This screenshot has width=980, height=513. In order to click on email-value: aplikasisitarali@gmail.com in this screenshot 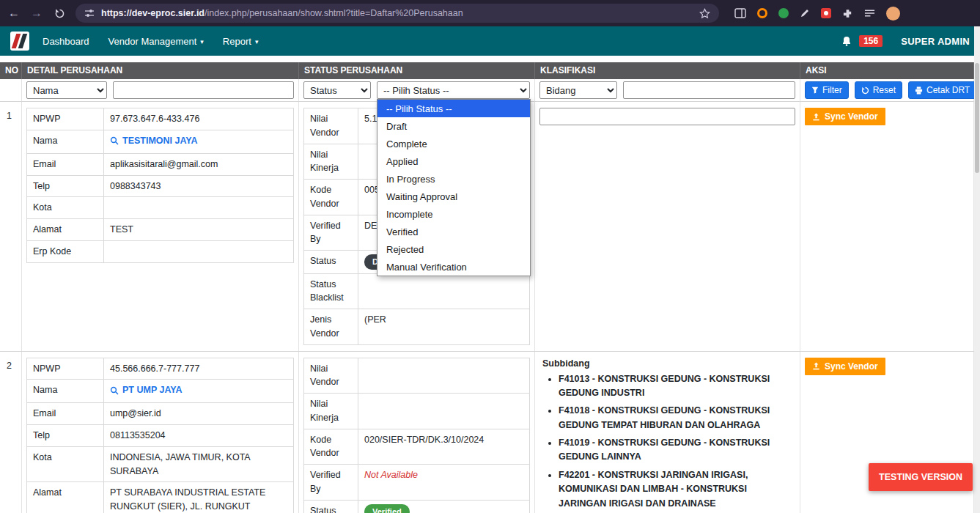, I will do `click(199, 164)`.